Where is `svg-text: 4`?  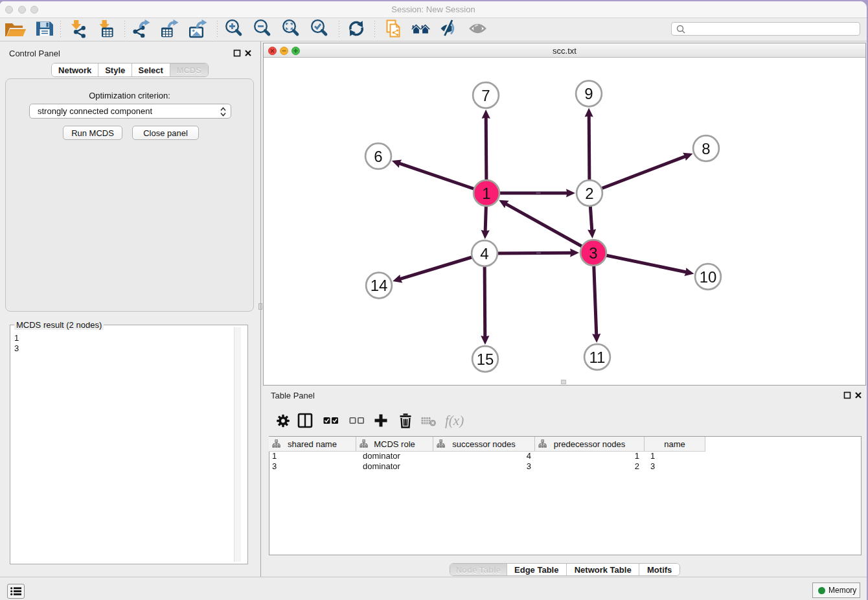
svg-text: 4 is located at coordinates (485, 254).